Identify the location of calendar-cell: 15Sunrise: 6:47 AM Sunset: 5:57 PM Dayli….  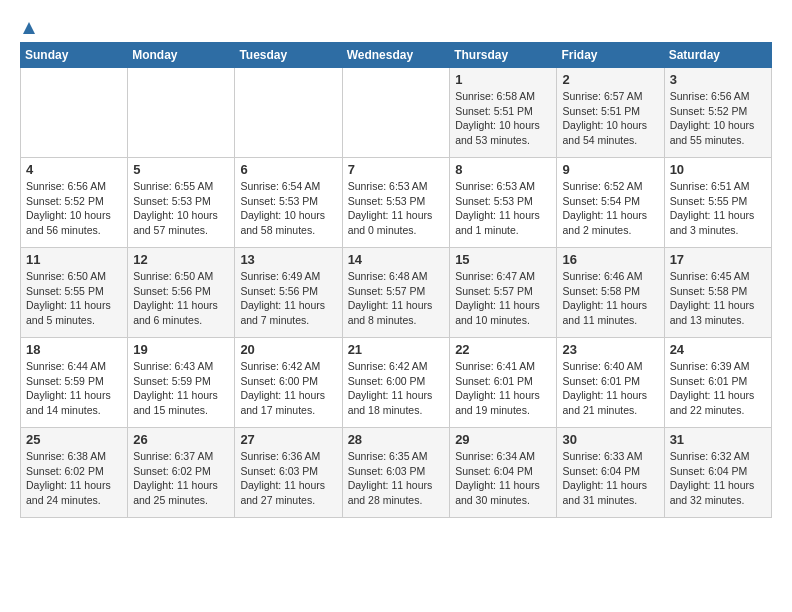
(504, 293).